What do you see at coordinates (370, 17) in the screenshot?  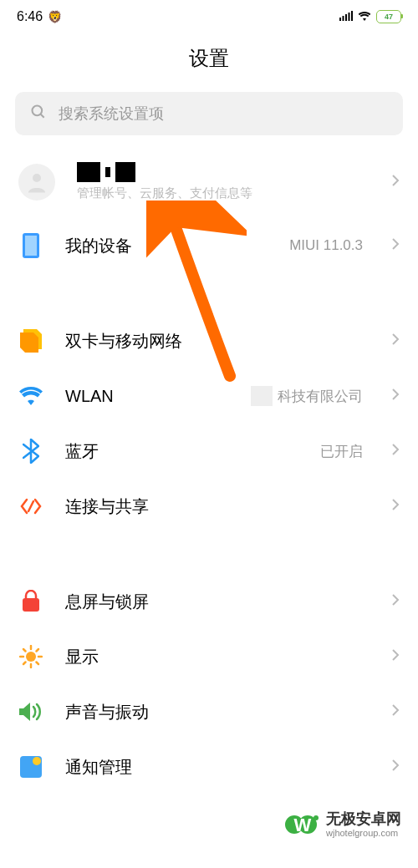 I see `status-right: 47` at bounding box center [370, 17].